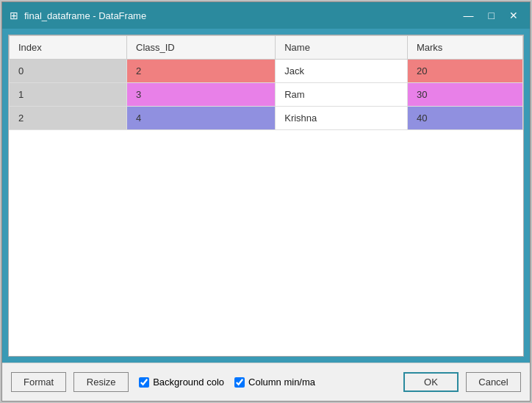  I want to click on footer: Format Resize Background colo Column min…, so click(266, 382).